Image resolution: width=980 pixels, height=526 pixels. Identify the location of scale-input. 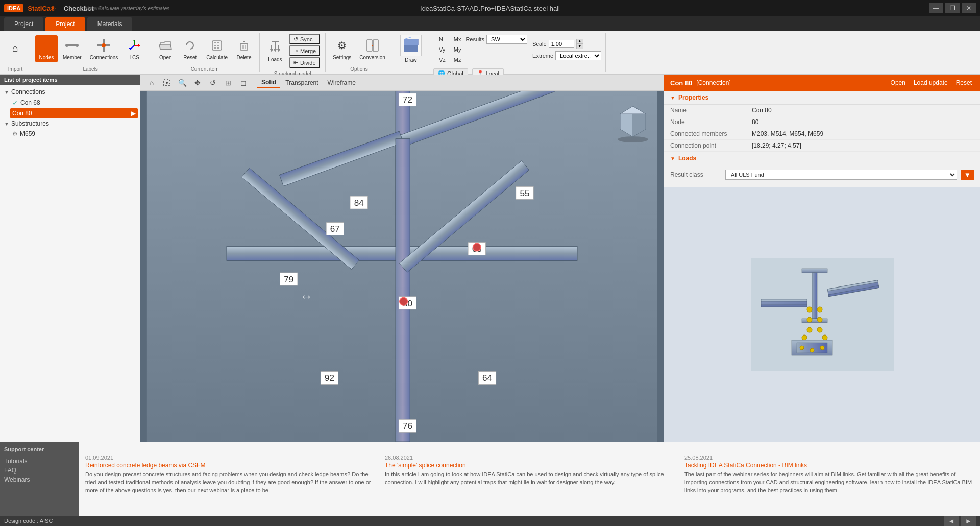
(561, 44).